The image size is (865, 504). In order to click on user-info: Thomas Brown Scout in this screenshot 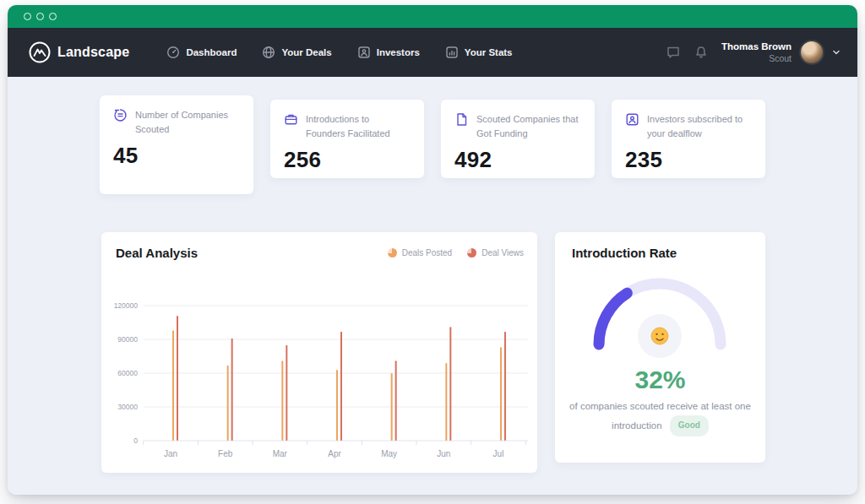, I will do `click(757, 52)`.